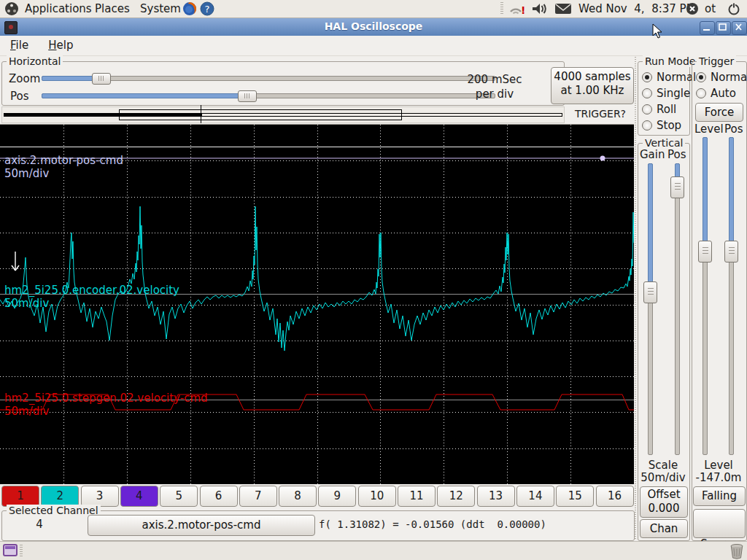  I want to click on taskbar-drag-handle, so click(21, 551).